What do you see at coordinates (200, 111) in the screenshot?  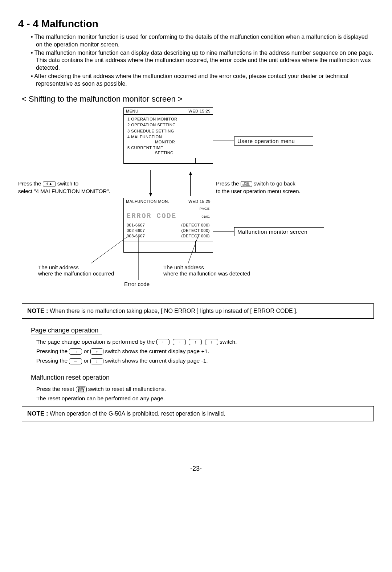 I see `menu-header-right: WED 15:29` at bounding box center [200, 111].